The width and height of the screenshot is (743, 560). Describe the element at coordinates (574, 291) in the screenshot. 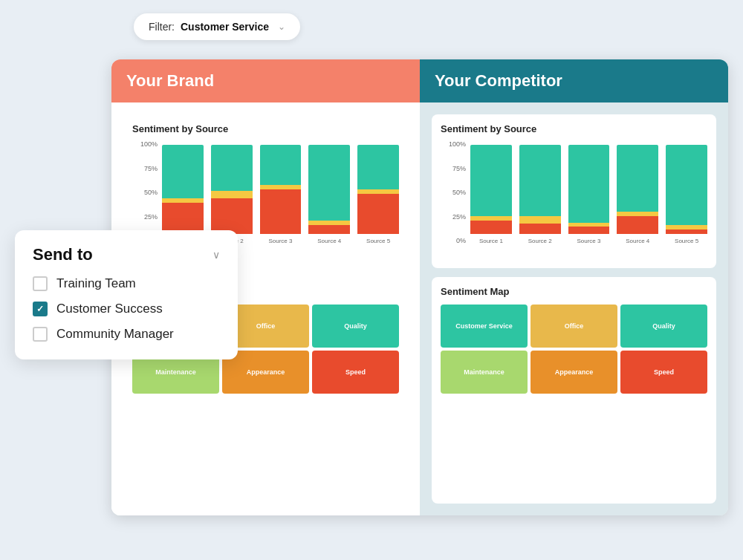

I see `competitor-map-title: Sentiment Map` at that location.